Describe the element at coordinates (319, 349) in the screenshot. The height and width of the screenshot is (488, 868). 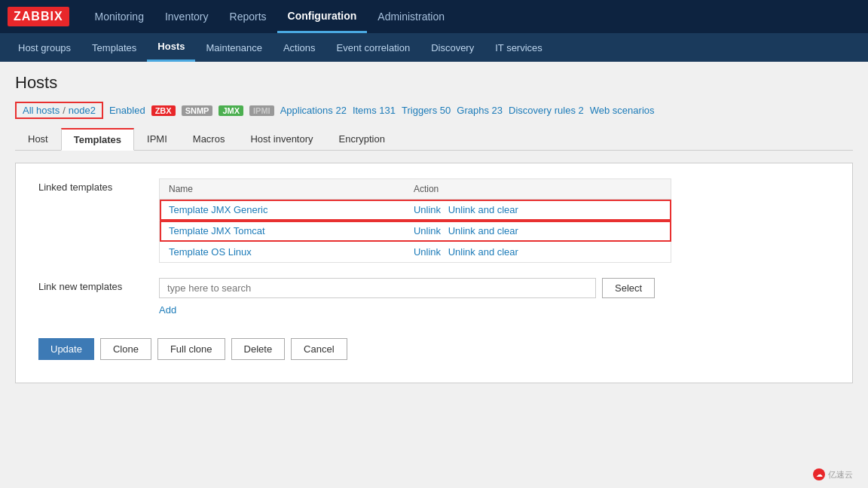
I see `cancel-button: Cancel` at that location.